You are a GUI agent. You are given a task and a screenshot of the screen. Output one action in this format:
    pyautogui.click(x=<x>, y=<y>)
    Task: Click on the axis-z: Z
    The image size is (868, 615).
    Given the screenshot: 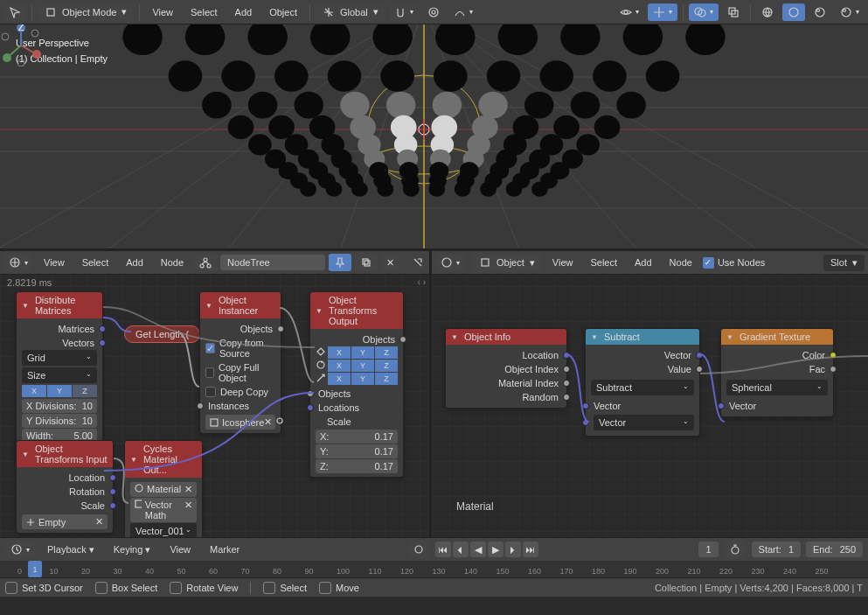 What is the action you would take?
    pyautogui.click(x=85, y=391)
    